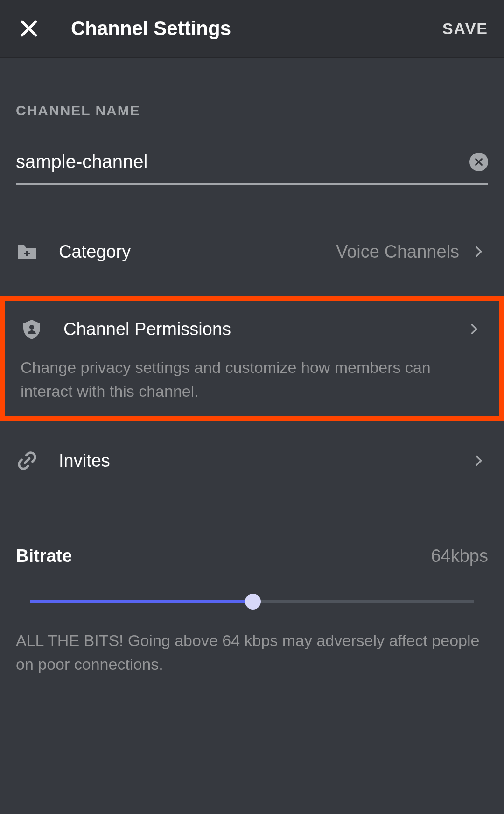 Image resolution: width=504 pixels, height=814 pixels. What do you see at coordinates (479, 162) in the screenshot?
I see `clear-name-button` at bounding box center [479, 162].